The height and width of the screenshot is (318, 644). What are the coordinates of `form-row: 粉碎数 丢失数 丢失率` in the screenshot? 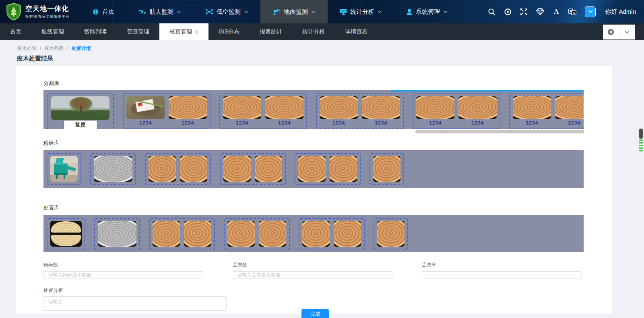 It's located at (315, 270).